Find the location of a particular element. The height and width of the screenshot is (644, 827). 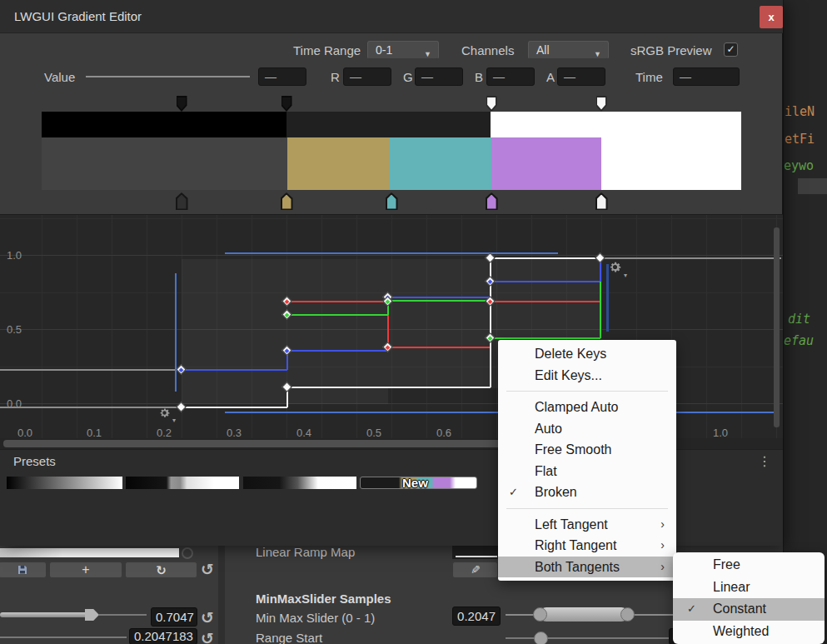

preset-dark-gray-white is located at coordinates (182, 483).